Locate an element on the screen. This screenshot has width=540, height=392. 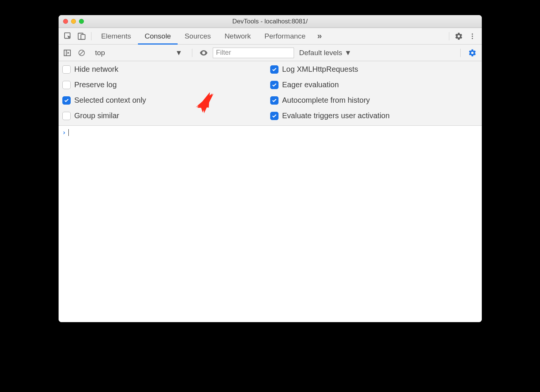
tab-console: Console is located at coordinates (158, 36).